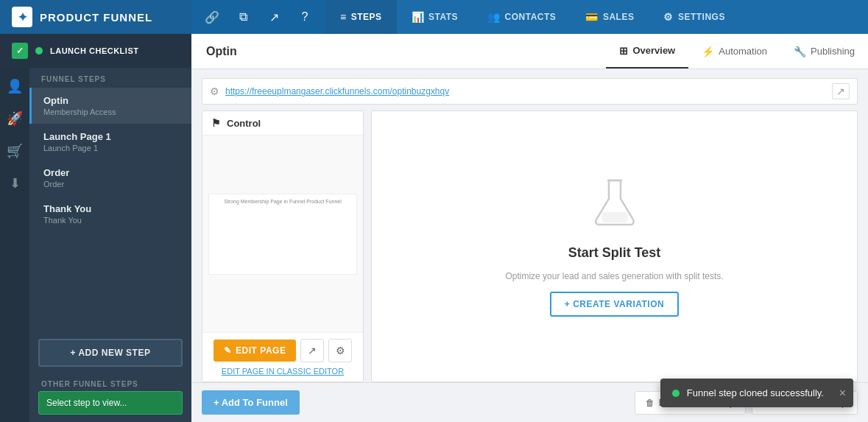 The image size is (868, 422). I want to click on tab-contacts: 👥 CONTACTS, so click(521, 17).